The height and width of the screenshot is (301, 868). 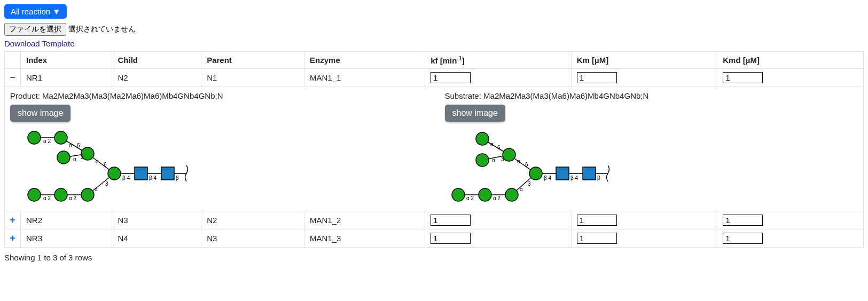 What do you see at coordinates (157, 78) in the screenshot?
I see `cell-child: N2` at bounding box center [157, 78].